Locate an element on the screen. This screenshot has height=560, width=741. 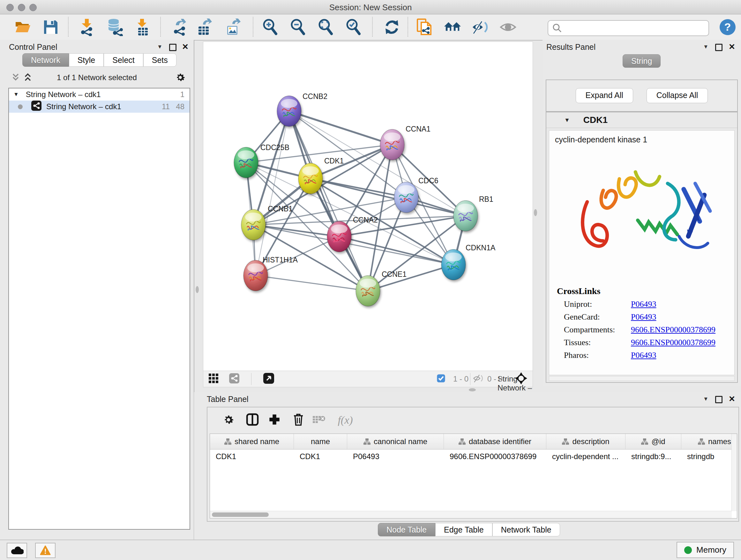
memory-button: Memory is located at coordinates (705, 550).